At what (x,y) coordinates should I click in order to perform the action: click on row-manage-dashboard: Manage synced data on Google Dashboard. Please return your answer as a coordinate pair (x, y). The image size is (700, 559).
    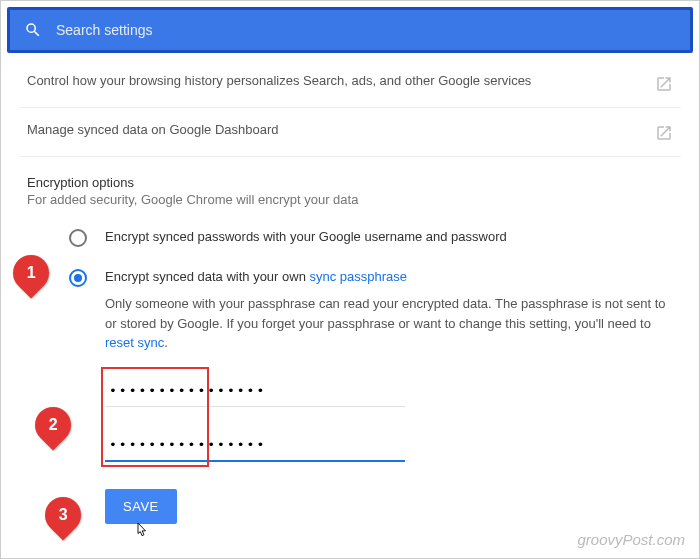
    Looking at the image, I should click on (350, 132).